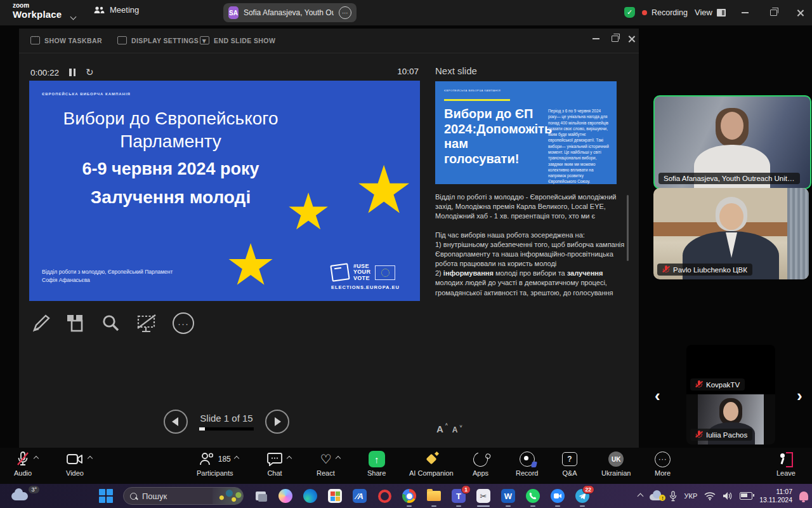 This screenshot has height=508, width=812. What do you see at coordinates (527, 464) in the screenshot?
I see `record-button: Record` at bounding box center [527, 464].